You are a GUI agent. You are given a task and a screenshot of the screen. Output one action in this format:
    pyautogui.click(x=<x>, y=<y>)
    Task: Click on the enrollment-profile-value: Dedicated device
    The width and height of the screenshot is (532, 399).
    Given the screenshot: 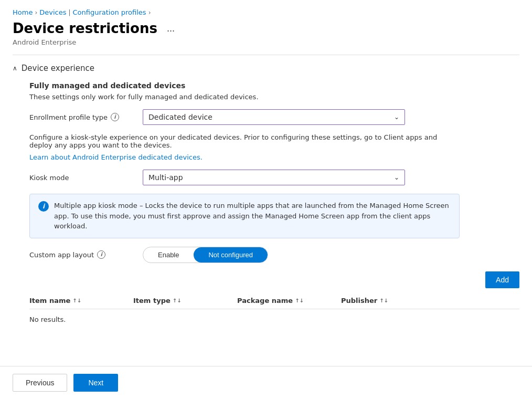 What is the action you would take?
    pyautogui.click(x=180, y=117)
    